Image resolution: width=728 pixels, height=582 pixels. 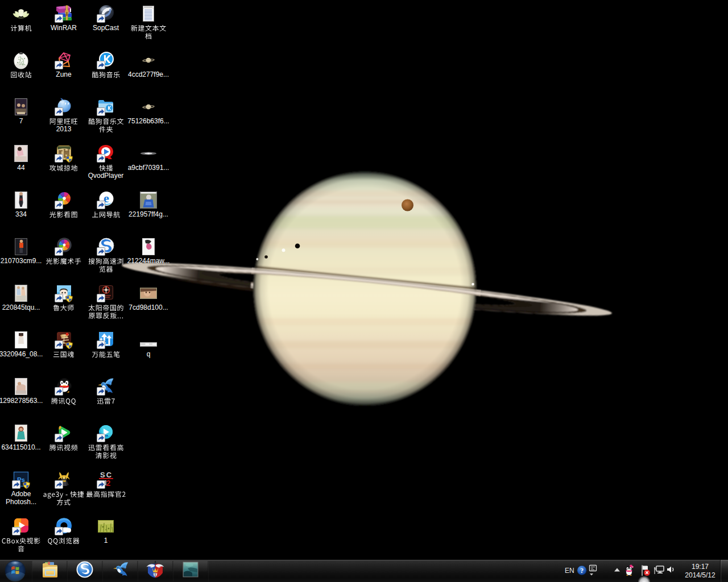 I want to click on svg-text: 2014/5/12, so click(x=700, y=575).